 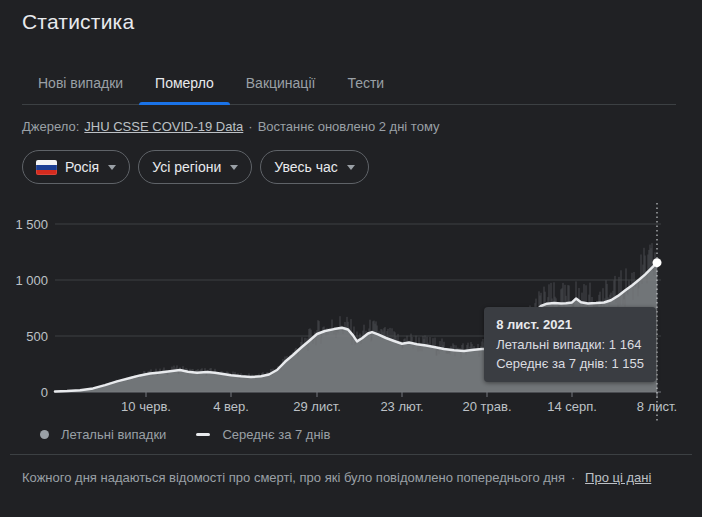 I want to click on russia-flag-icon, so click(x=46, y=168).